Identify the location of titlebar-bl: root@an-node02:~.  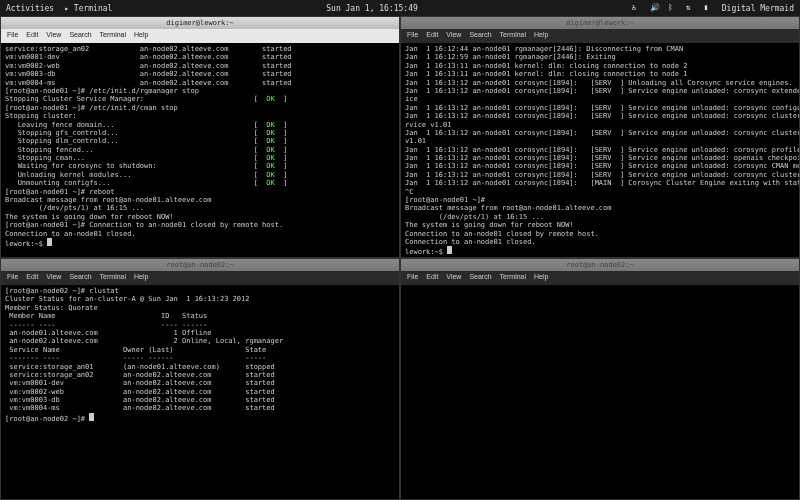
(200, 265).